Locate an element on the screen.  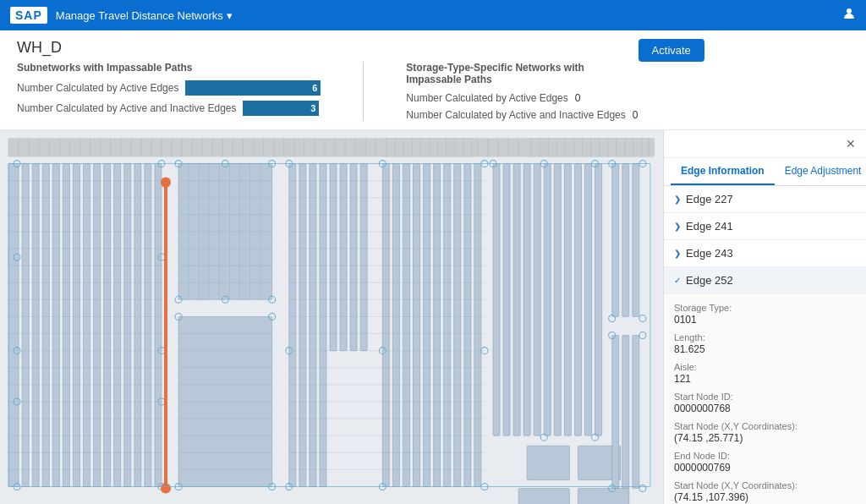
stat-item-active-edges: Number Calculated by Active Edges 6 is located at coordinates (169, 88).